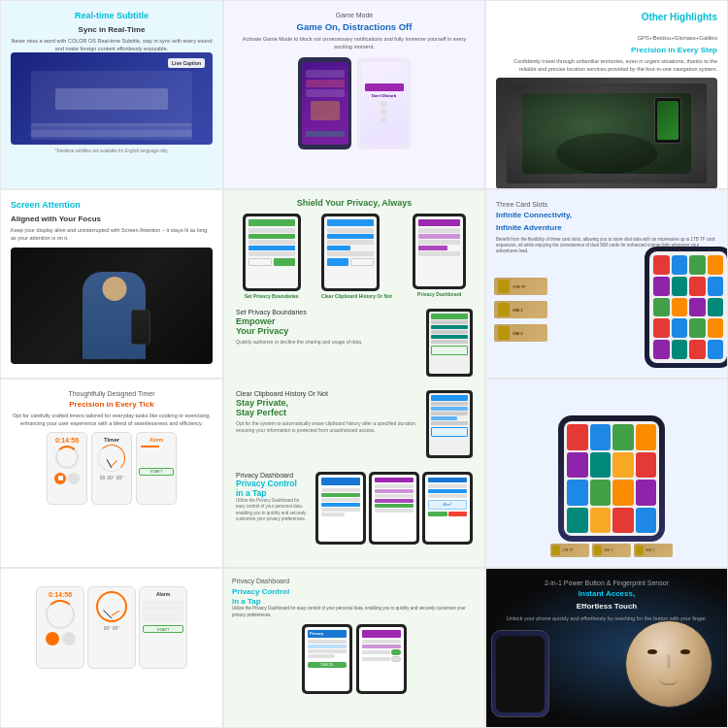  I want to click on realtime-subtitle-image: Live Caption, so click(112, 99).